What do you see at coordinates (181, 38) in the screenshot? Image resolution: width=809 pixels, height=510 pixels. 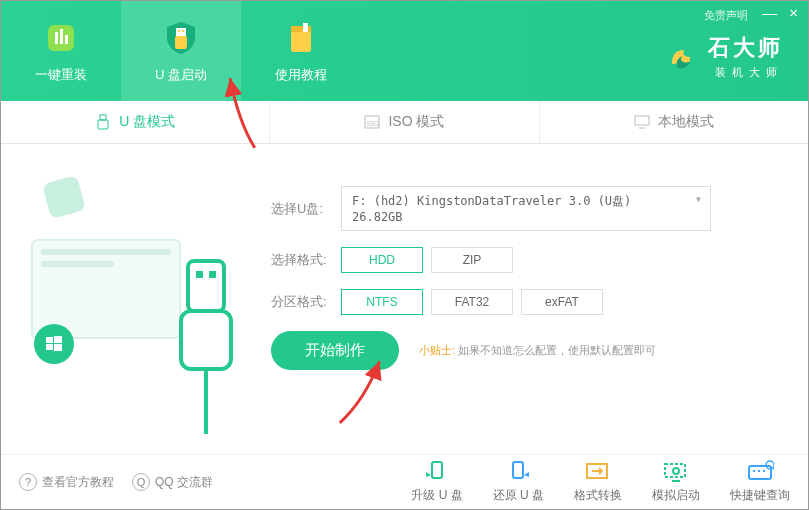 I see `shield-usb-icon` at bounding box center [181, 38].